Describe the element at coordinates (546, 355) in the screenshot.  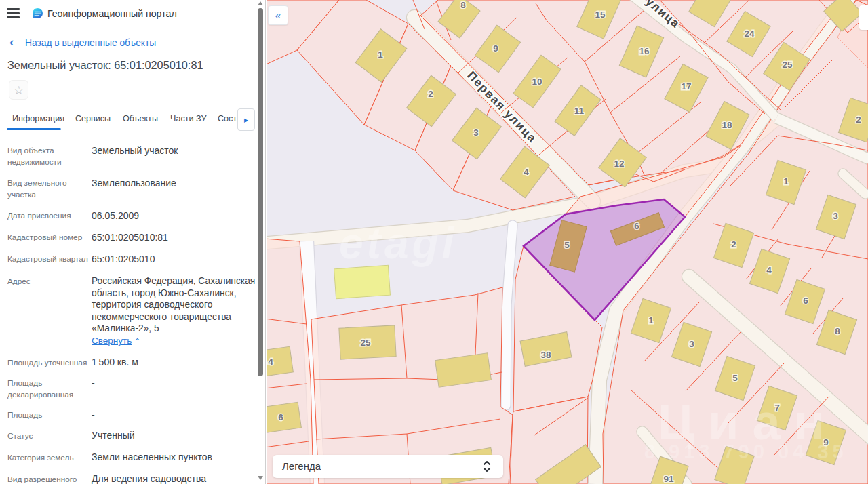
I see `svg-text: 38` at that location.